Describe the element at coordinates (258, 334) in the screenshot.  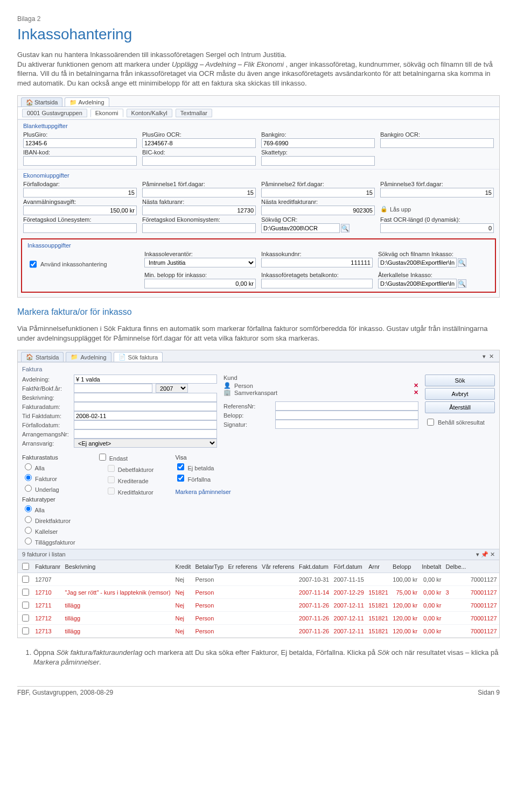
I see `markera-paragraph: Via Påminnelsefunktionen i Sök Faktura f…` at that location.